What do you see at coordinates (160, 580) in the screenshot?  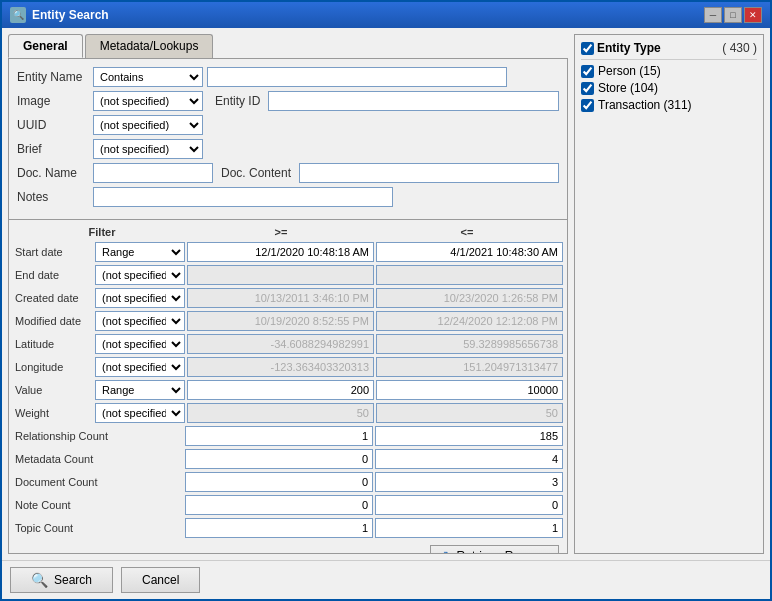 I see `cancel-button: Cancel` at bounding box center [160, 580].